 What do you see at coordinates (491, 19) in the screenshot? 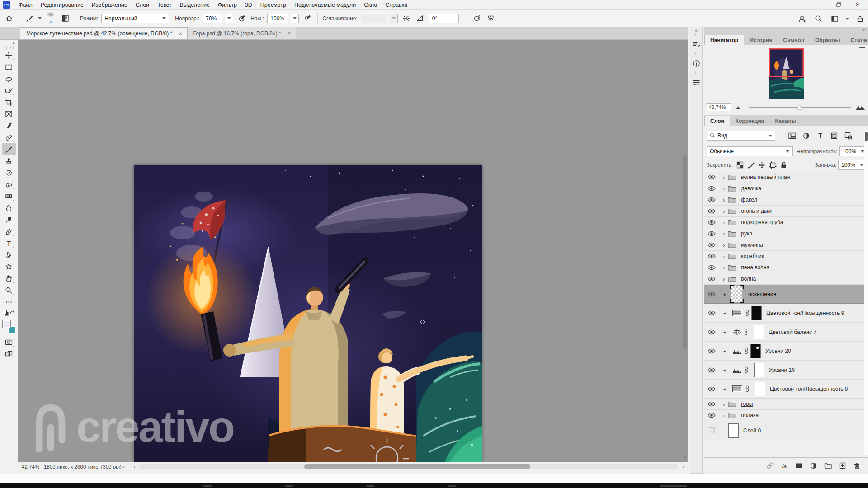
I see `symmetry-icon` at bounding box center [491, 19].